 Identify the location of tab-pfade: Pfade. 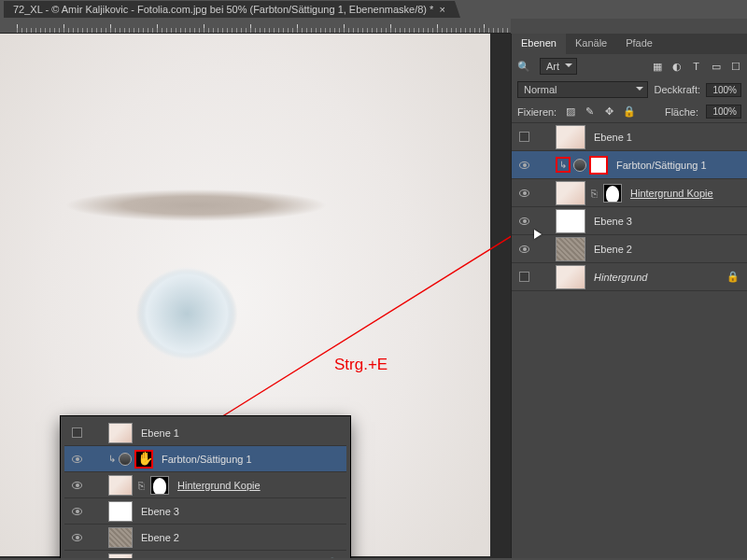
(639, 44).